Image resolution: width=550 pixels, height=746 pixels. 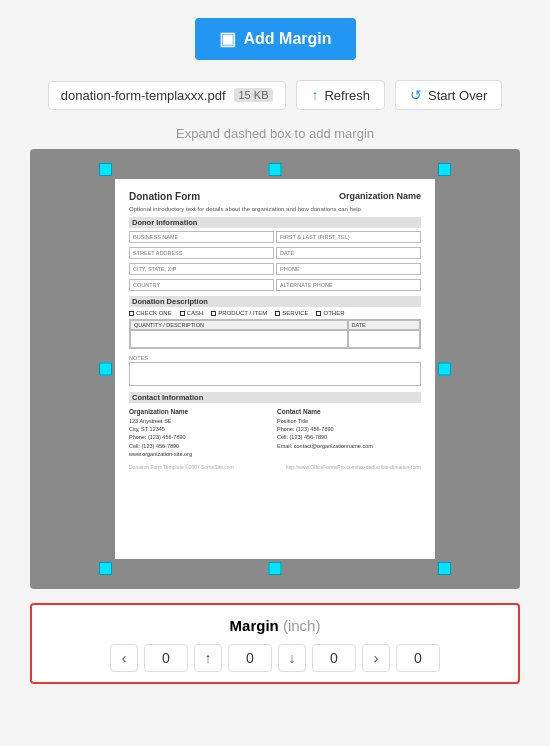 What do you see at coordinates (348, 253) in the screenshot?
I see `date-label: DATE` at bounding box center [348, 253].